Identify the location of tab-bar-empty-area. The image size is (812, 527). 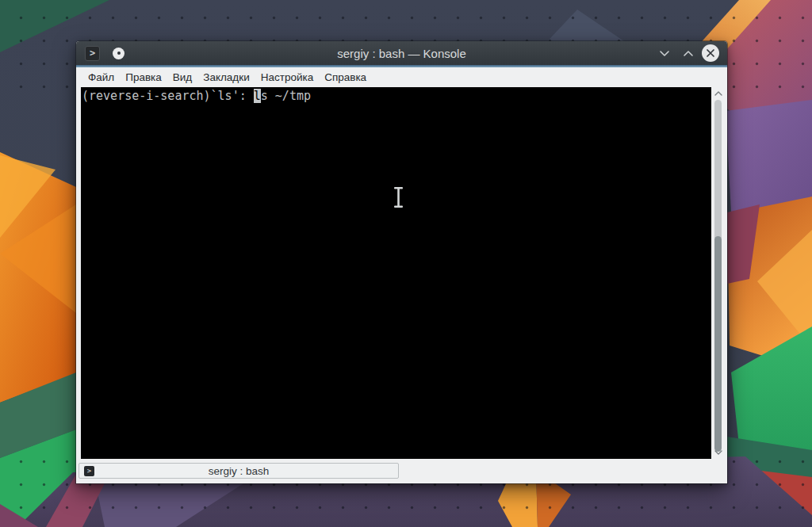
(561, 471).